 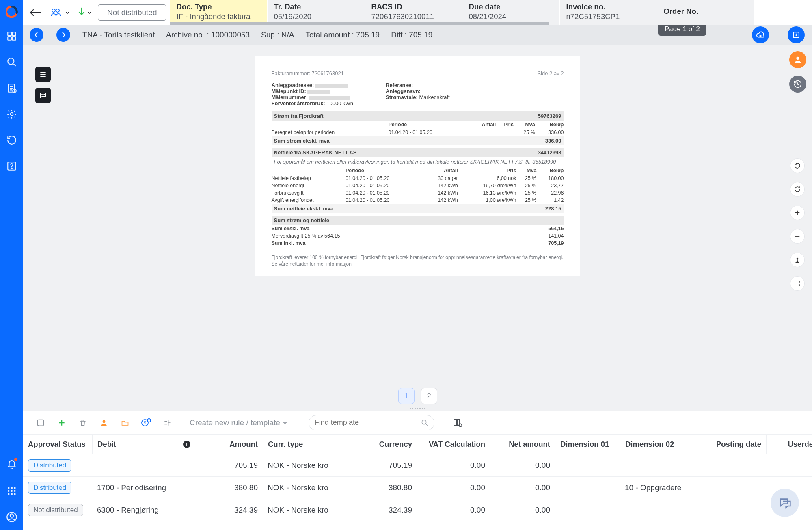 What do you see at coordinates (83, 423) in the screenshot?
I see `delete-line-button` at bounding box center [83, 423].